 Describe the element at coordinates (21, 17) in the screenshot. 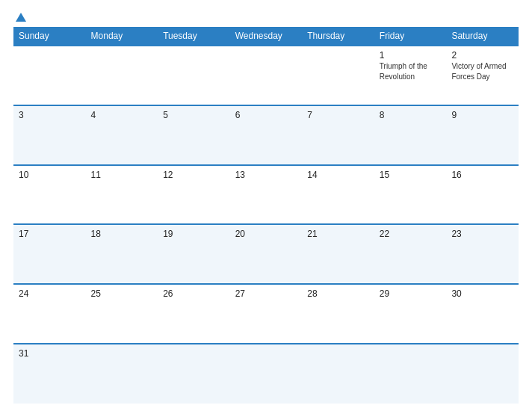

I see `logo-triangle-icon` at that location.